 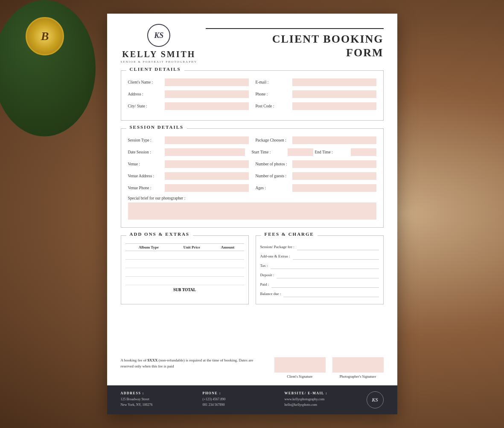 What do you see at coordinates (153, 360) in the screenshot?
I see `note-amount: $XXX` at bounding box center [153, 360].